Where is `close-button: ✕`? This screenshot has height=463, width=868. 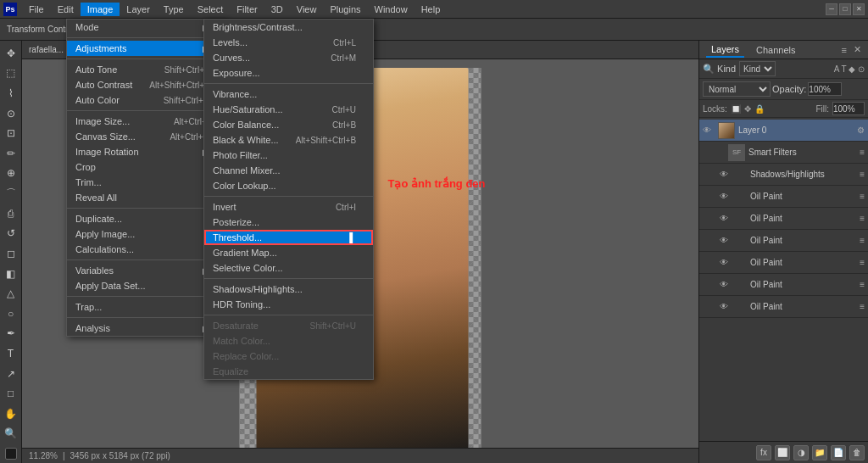
close-button: ✕ is located at coordinates (859, 9).